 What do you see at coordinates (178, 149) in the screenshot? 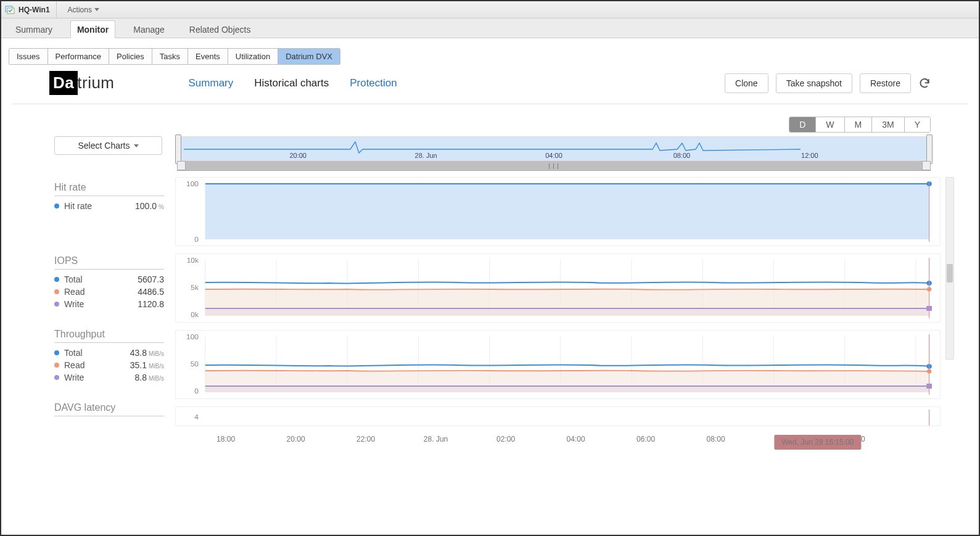
I see `overview-handle-left` at bounding box center [178, 149].